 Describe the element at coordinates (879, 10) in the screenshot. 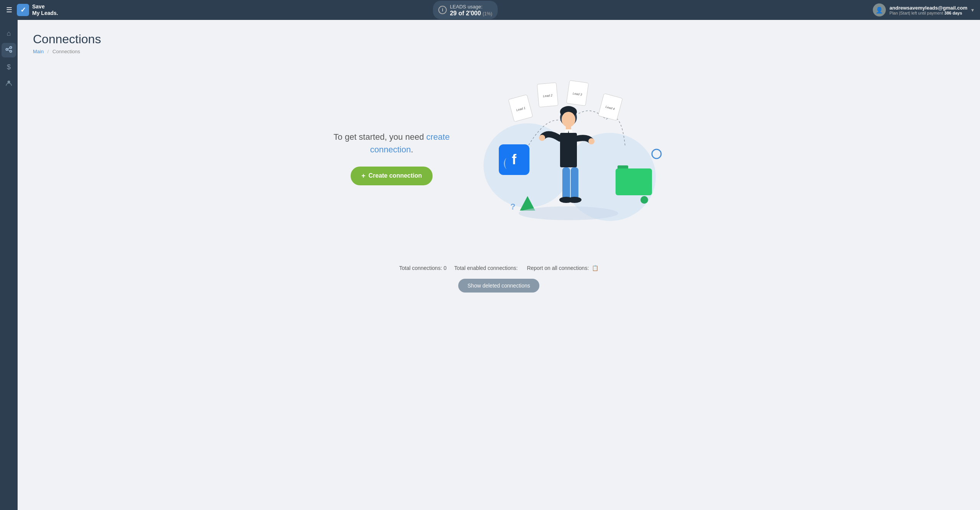

I see `user-avatar-icon: 👤` at that location.